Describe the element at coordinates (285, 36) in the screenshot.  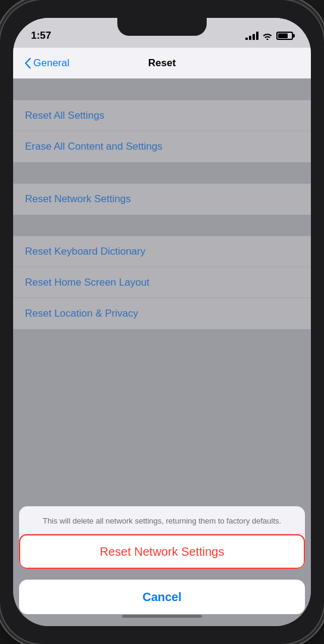
I see `battery-icon` at that location.